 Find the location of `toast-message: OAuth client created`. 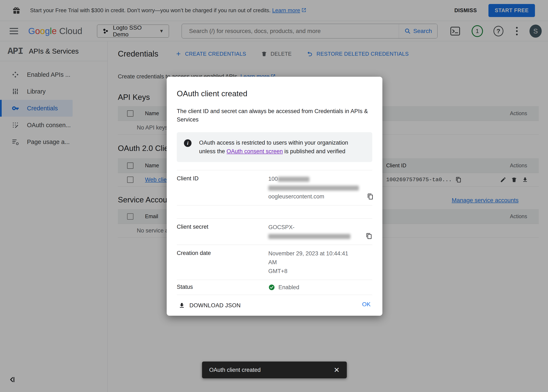

toast-message: OAuth client created is located at coordinates (235, 370).